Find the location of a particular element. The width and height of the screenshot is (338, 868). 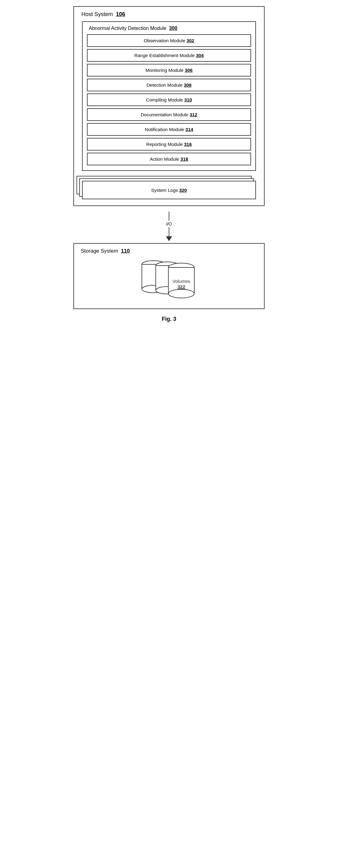

module-ref: 312 is located at coordinates (193, 115).